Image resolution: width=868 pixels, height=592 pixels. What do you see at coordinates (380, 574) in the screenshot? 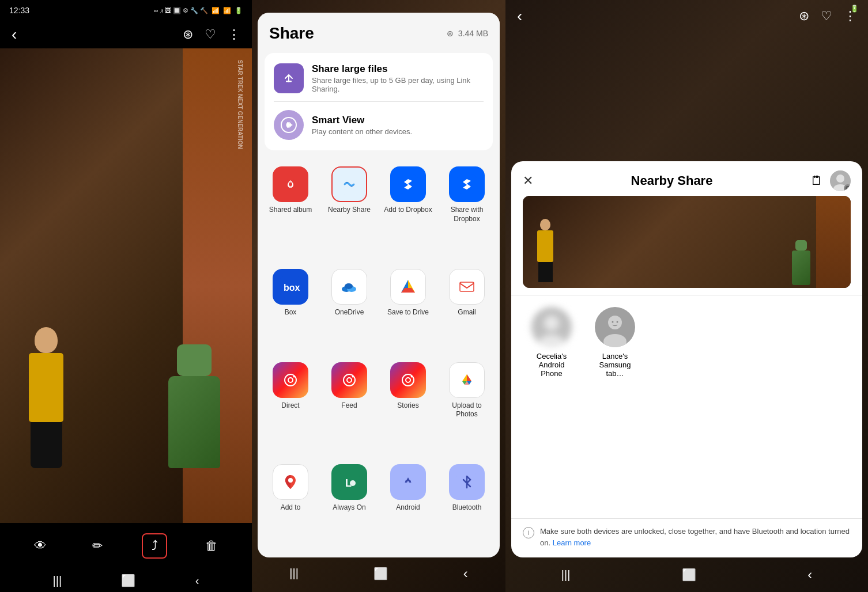
I see `middle-home-icon: ⬜` at bounding box center [380, 574].